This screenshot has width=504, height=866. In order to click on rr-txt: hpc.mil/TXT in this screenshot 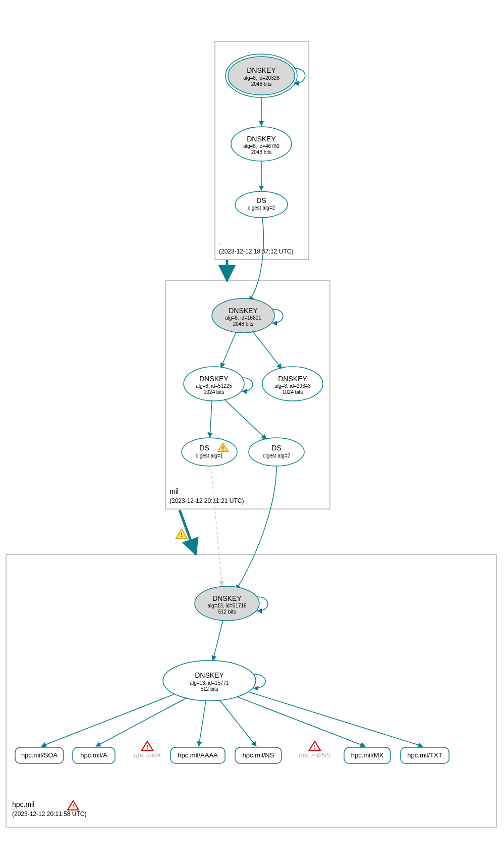, I will do `click(425, 755)`.